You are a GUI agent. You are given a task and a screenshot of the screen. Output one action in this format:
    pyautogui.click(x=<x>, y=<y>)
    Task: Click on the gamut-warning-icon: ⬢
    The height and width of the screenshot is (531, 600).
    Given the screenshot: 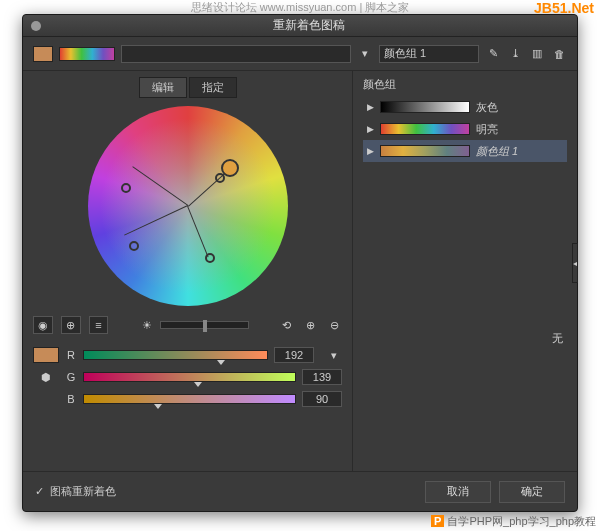 What is the action you would take?
    pyautogui.click(x=46, y=377)
    